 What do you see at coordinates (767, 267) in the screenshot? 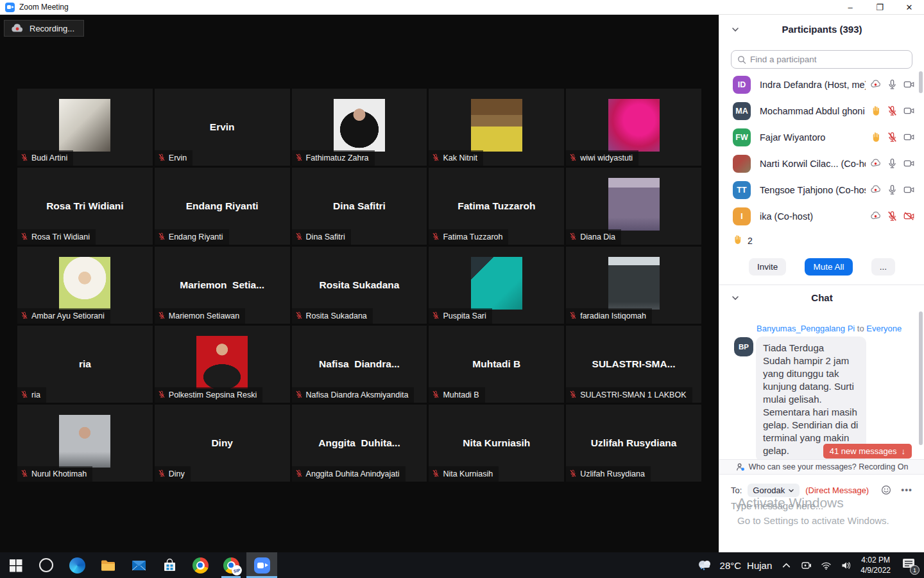
I see `invite-button: Invite` at bounding box center [767, 267].